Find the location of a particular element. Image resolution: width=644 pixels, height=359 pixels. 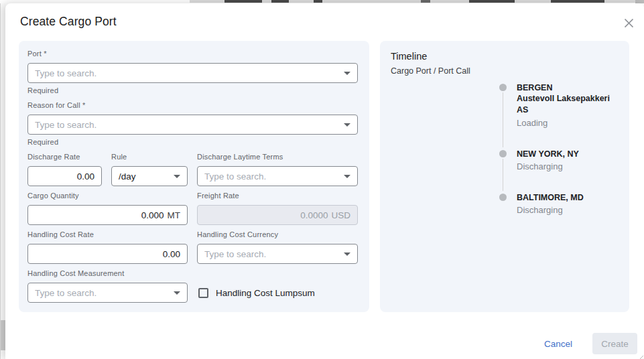

port-select is located at coordinates (193, 73).